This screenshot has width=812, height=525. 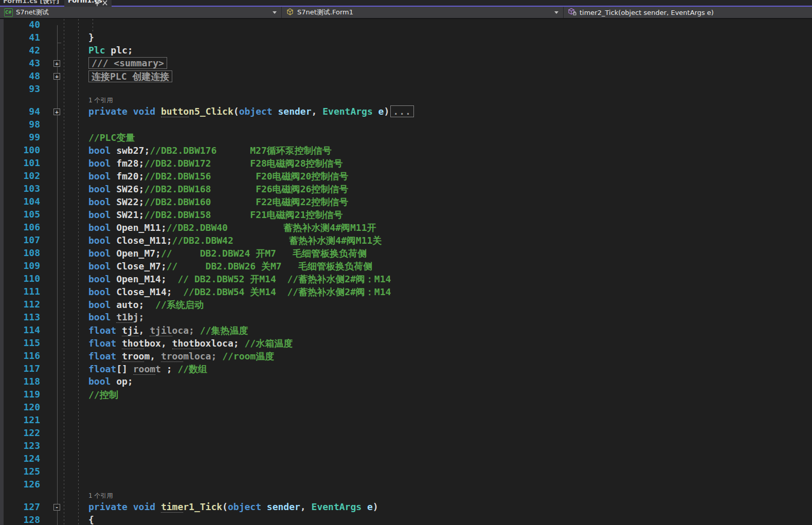 What do you see at coordinates (406, 151) in the screenshot?
I see `code-line: 100bool swb27;//DB2.DBW176 M27循环泵控制信号` at bounding box center [406, 151].